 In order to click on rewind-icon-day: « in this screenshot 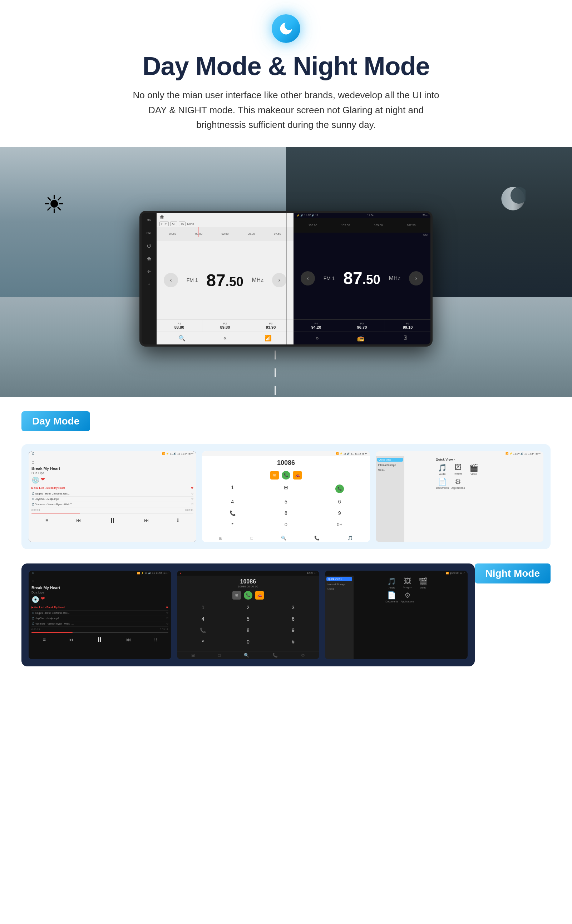, I will do `click(225, 338)`.